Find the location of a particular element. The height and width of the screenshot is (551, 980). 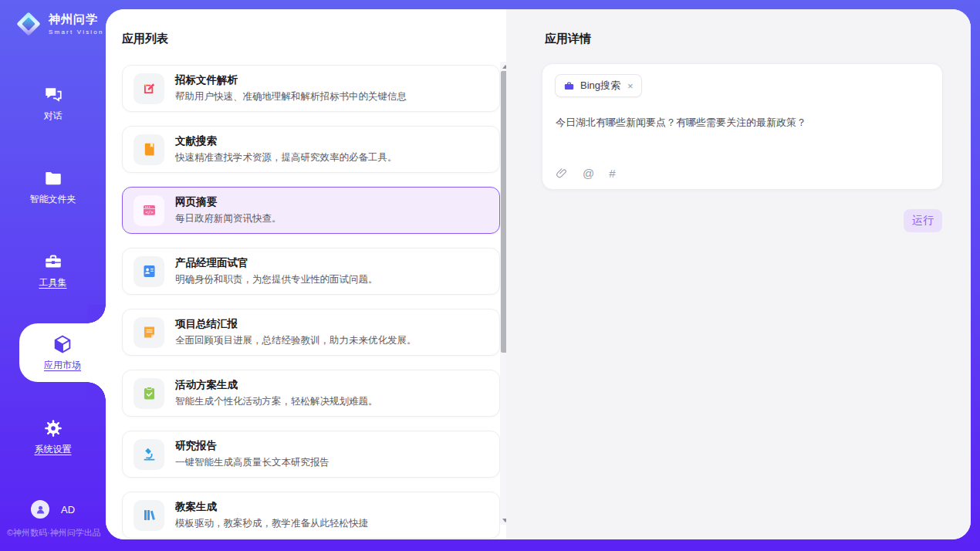

mention-icon: @ is located at coordinates (588, 173).